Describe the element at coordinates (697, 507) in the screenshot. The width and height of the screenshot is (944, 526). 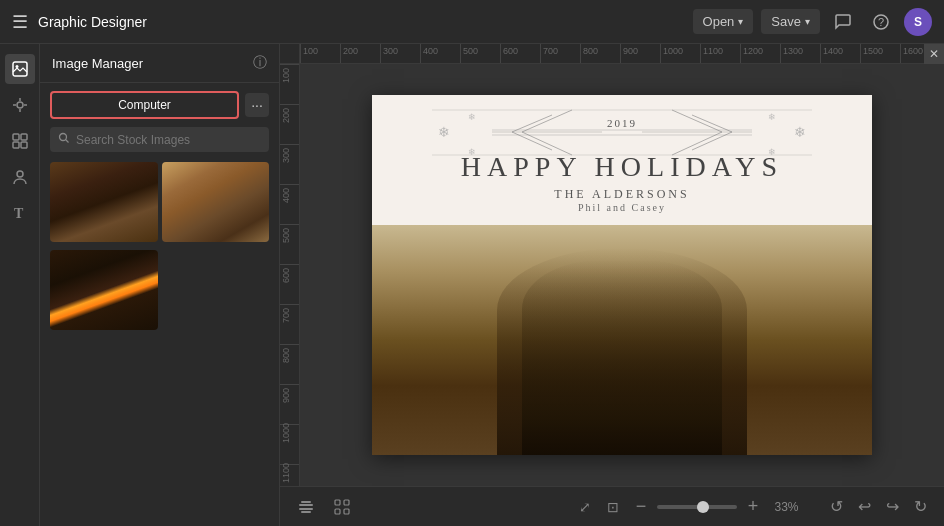
I see `zoom-slider` at that location.